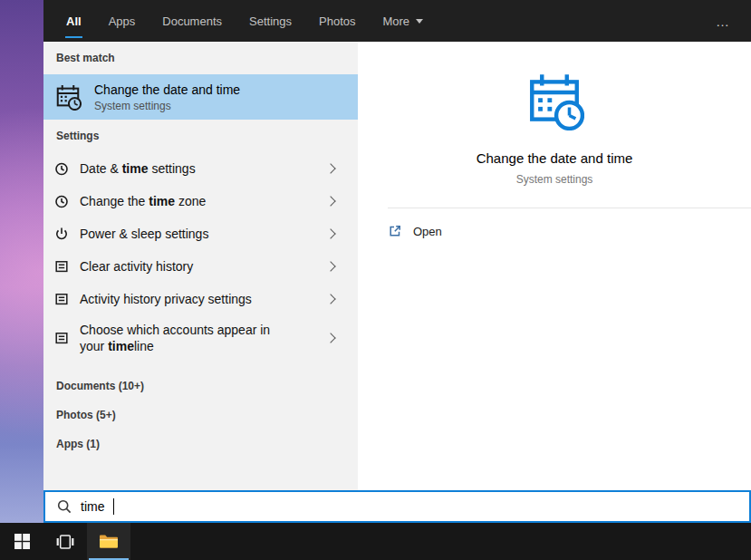 This screenshot has height=560, width=751. I want to click on tab-documents: Documents, so click(192, 21).